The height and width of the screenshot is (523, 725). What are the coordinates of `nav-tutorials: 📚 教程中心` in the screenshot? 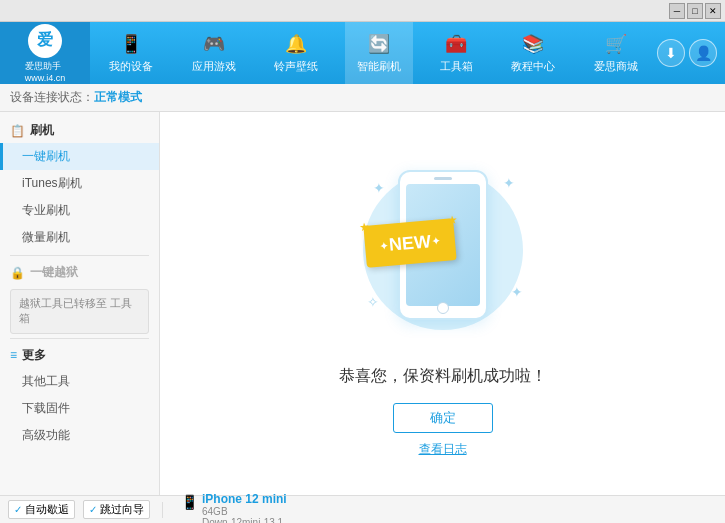 It's located at (533, 53).